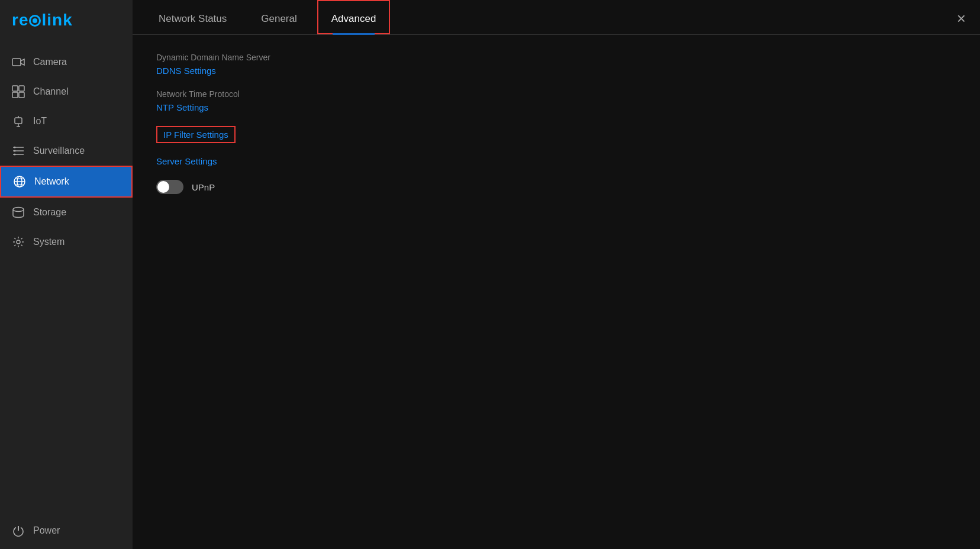 The height and width of the screenshot is (549, 980). What do you see at coordinates (18, 151) in the screenshot?
I see `surveillance-icon` at bounding box center [18, 151].